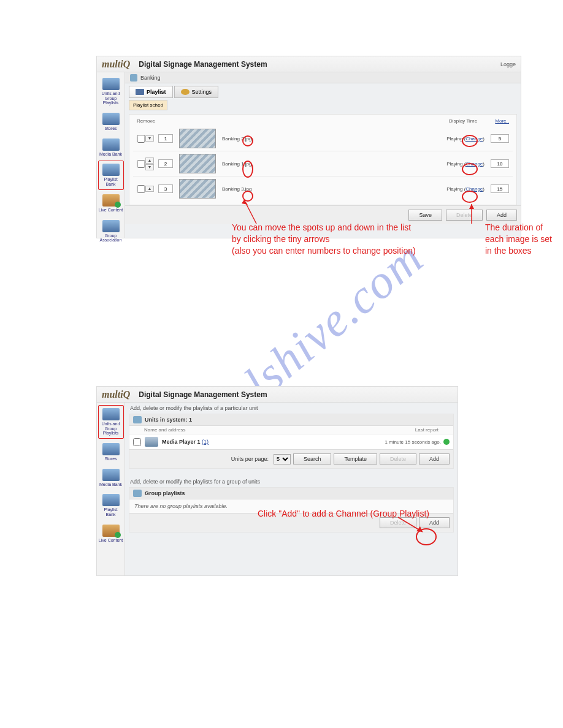 Image resolution: width=563 pixels, height=728 pixels. I want to click on col-name-address: Name and address, so click(165, 430).